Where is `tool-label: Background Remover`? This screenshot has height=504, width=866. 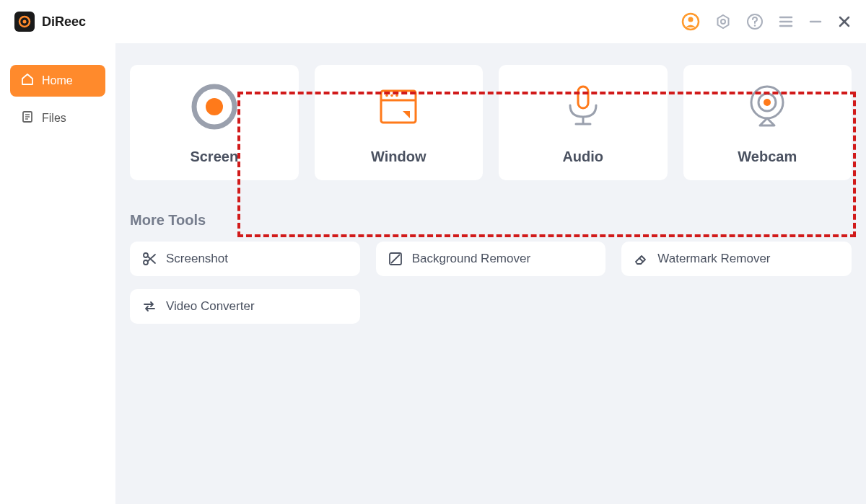 tool-label: Background Remover is located at coordinates (471, 259).